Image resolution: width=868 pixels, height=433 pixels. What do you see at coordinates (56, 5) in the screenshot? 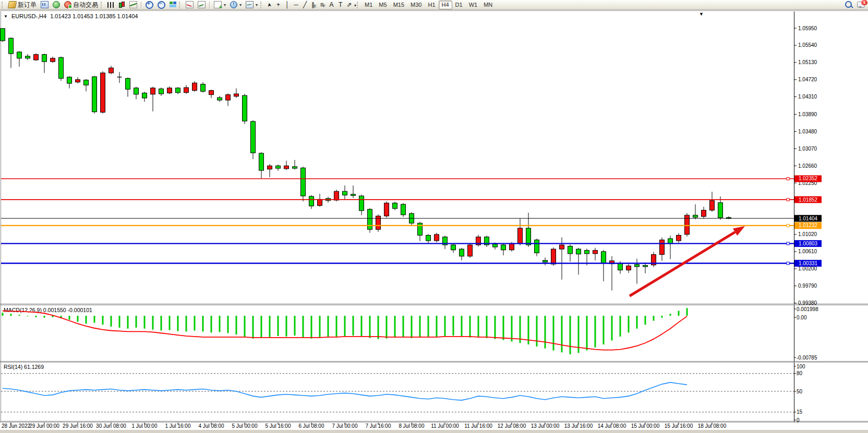
I see `navigator-button` at bounding box center [56, 5].